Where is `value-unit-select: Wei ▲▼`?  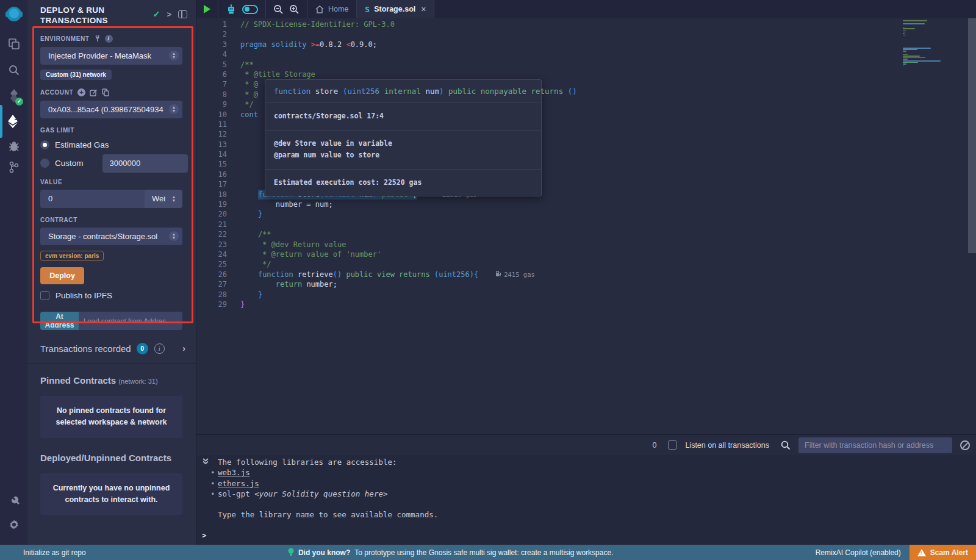 value-unit-select: Wei ▲▼ is located at coordinates (163, 199).